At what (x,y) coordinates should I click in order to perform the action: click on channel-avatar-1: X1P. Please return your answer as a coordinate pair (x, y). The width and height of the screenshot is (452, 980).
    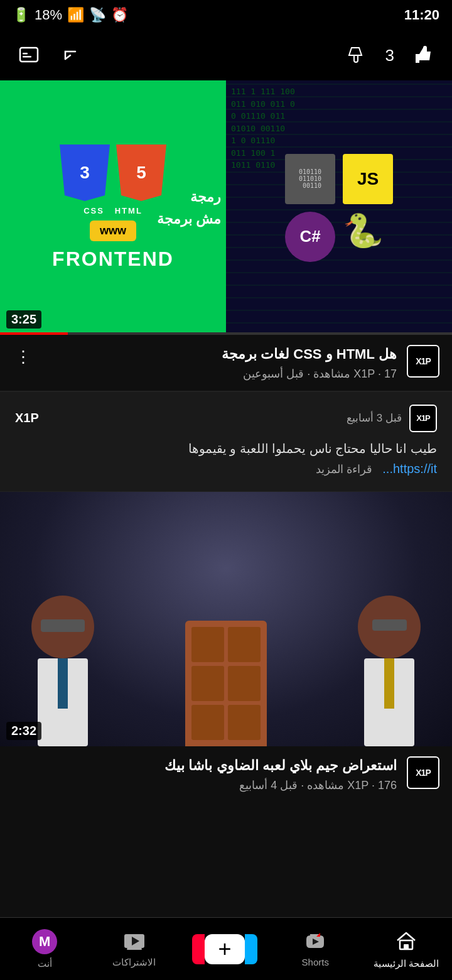
    Looking at the image, I should click on (423, 361).